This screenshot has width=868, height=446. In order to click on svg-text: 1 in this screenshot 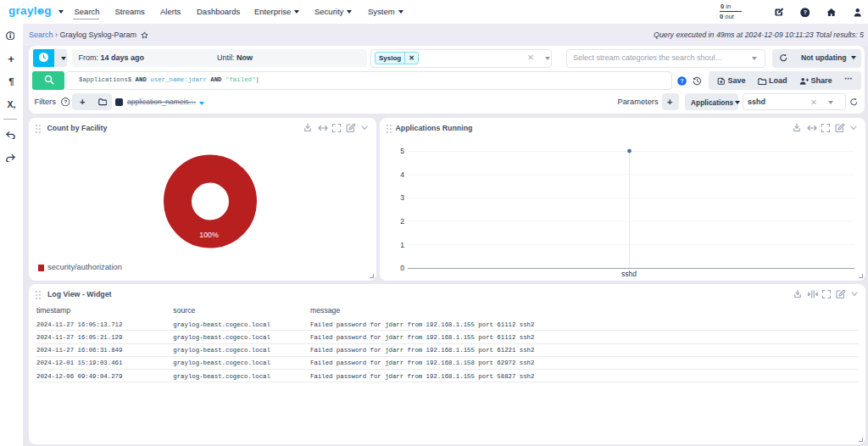, I will do `click(402, 244)`.